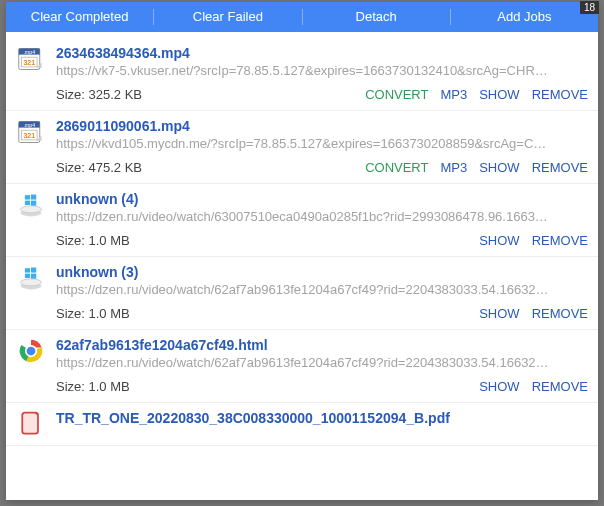  I want to click on file-name: unknown (3), so click(322, 272).